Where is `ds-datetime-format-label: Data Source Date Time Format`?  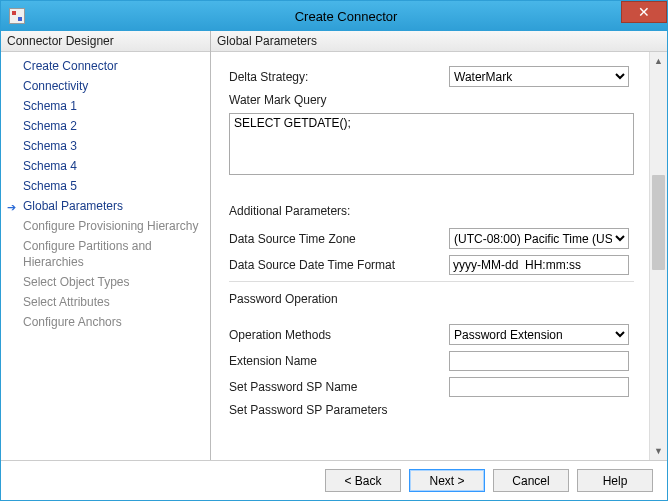
ds-datetime-format-label: Data Source Date Time Format is located at coordinates (339, 265).